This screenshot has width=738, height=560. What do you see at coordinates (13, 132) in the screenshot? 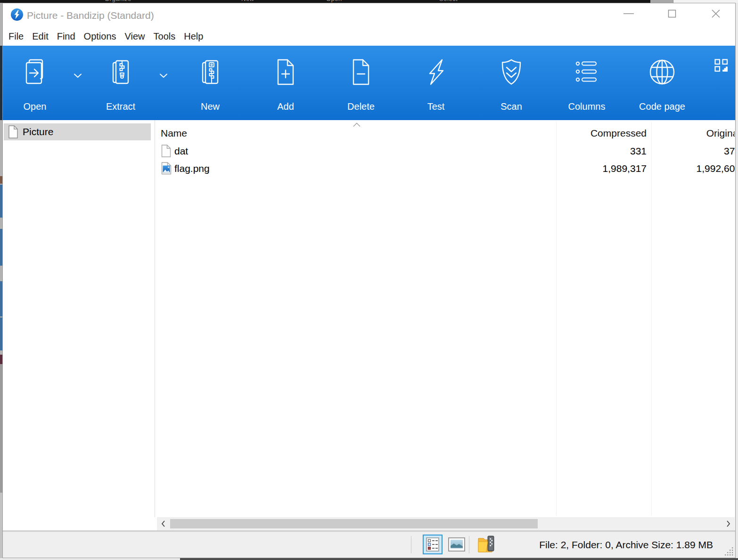
I see `document-icon` at bounding box center [13, 132].